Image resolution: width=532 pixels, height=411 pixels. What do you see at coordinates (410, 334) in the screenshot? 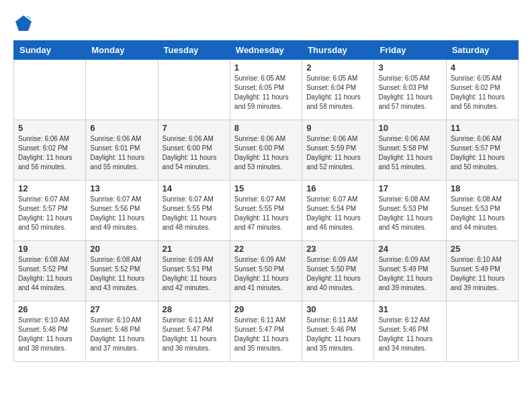
I see `day-info: Sunrise: 6:12 AM Sunset: 5:46 PM Dayligh…` at bounding box center [410, 334].